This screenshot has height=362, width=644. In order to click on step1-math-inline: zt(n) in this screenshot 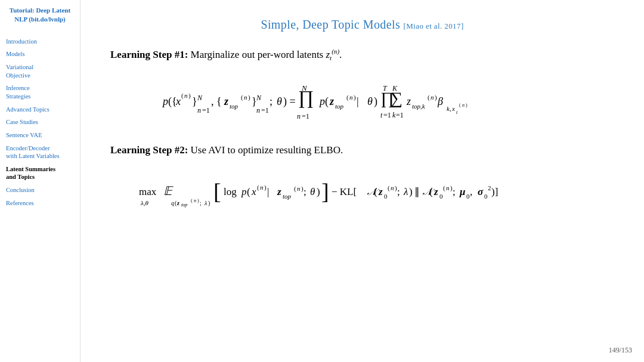, I will do `click(333, 55)`.